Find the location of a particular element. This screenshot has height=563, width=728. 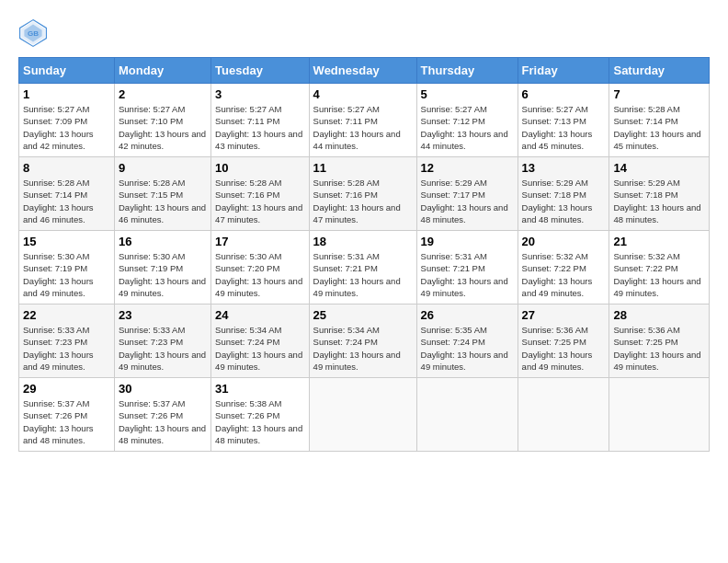

day-cell-2: 2 Sunrise: 5:27 AM Sunset: 7:10 PM Dayli… is located at coordinates (164, 121).